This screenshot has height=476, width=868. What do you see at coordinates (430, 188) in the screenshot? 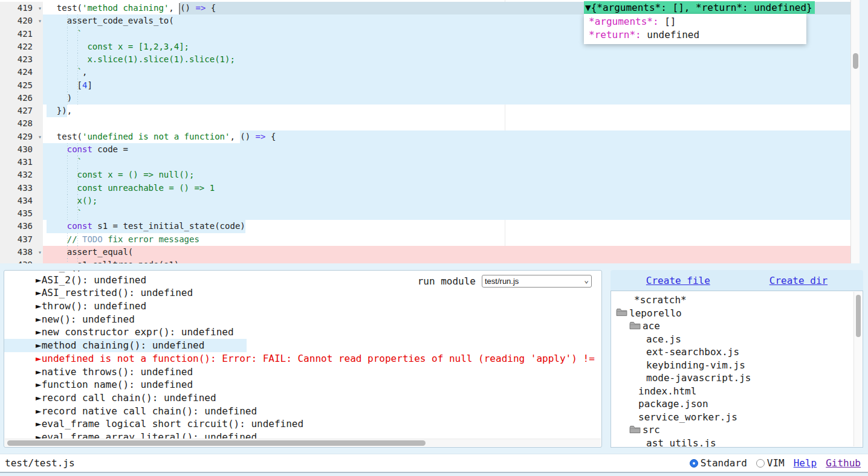
I see `code-line-433: 433 const unreachable = () => 1` at bounding box center [430, 188].